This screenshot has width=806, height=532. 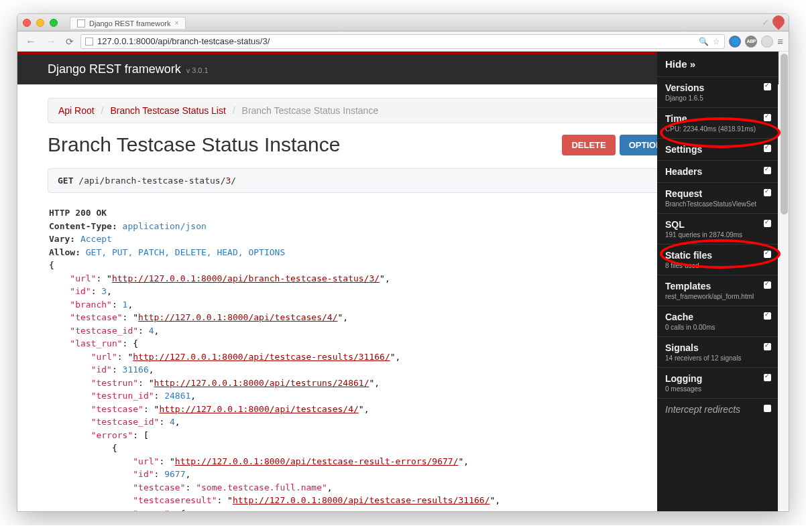 What do you see at coordinates (717, 92) in the screenshot?
I see `debug-panel-versions: VersionsDjango 1.6.5` at bounding box center [717, 92].